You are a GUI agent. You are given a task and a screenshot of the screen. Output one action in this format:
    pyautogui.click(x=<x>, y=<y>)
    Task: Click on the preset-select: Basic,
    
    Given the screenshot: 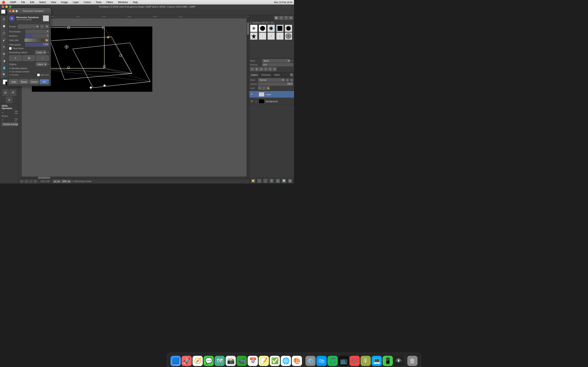 What is the action you would take?
    pyautogui.click(x=277, y=61)
    